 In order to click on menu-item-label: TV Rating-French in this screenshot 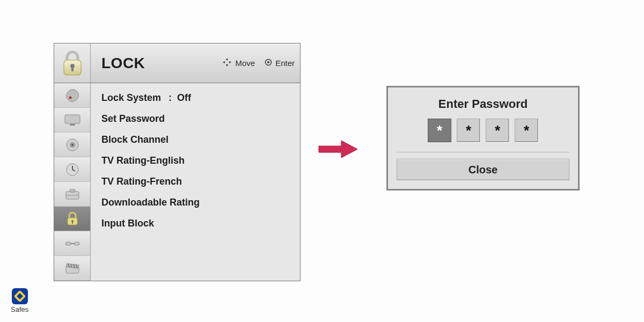, I will do `click(142, 181)`.